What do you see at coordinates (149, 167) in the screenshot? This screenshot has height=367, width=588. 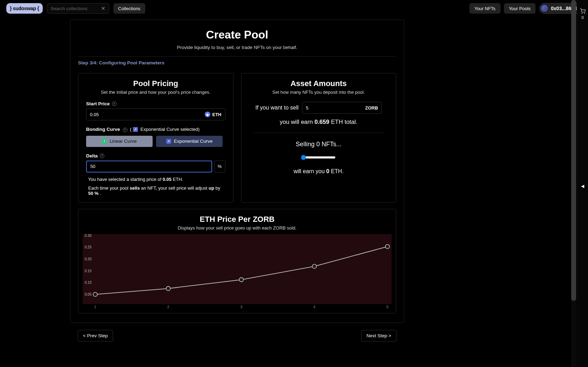 I see `delta-input` at bounding box center [149, 167].